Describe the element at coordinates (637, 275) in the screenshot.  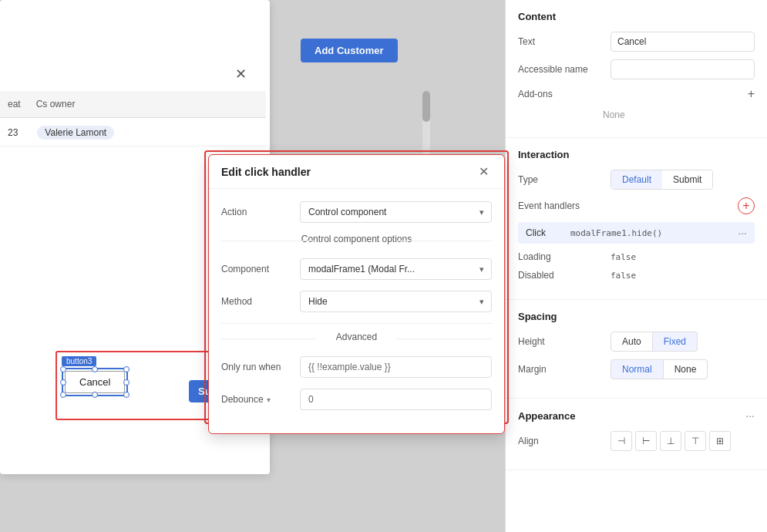
I see `disabled-row: Disabled false` at that location.